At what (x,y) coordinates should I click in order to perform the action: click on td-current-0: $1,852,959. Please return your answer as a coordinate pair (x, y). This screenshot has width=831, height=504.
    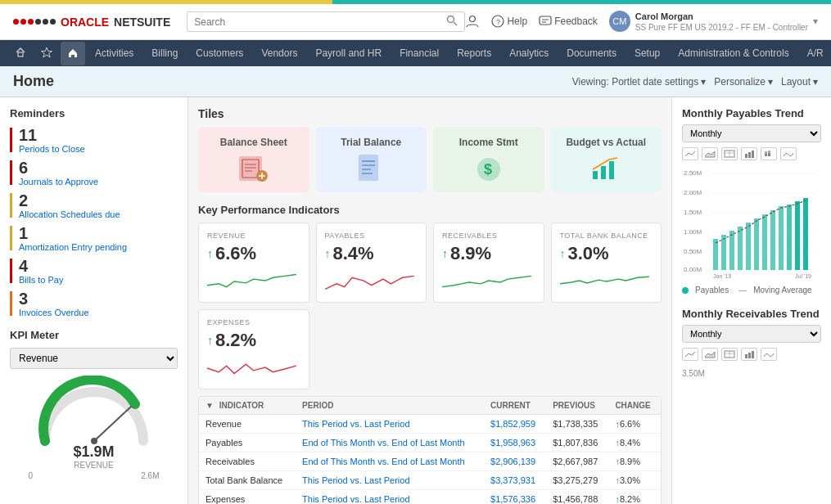
    Looking at the image, I should click on (515, 424).